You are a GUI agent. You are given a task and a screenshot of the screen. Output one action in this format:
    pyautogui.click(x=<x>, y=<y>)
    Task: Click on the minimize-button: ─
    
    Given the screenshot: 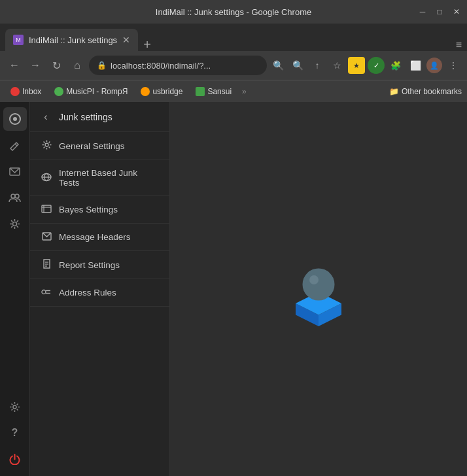 What is the action you would take?
    pyautogui.click(x=423, y=12)
    